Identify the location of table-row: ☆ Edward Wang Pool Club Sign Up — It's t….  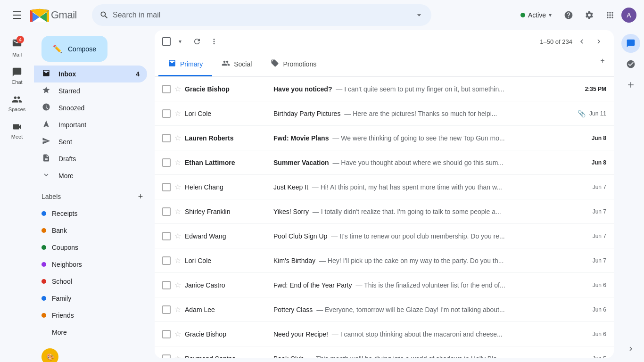
(384, 236).